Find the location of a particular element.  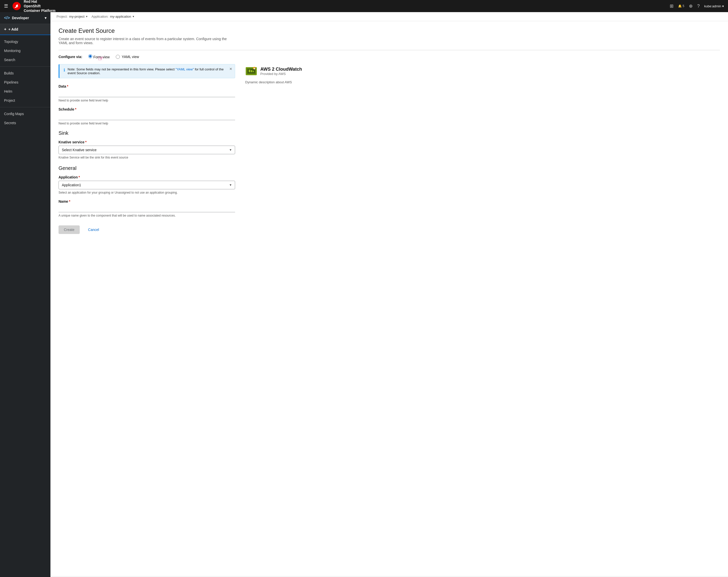

info-card-title: AWS 2 CloudWatch is located at coordinates (281, 69).